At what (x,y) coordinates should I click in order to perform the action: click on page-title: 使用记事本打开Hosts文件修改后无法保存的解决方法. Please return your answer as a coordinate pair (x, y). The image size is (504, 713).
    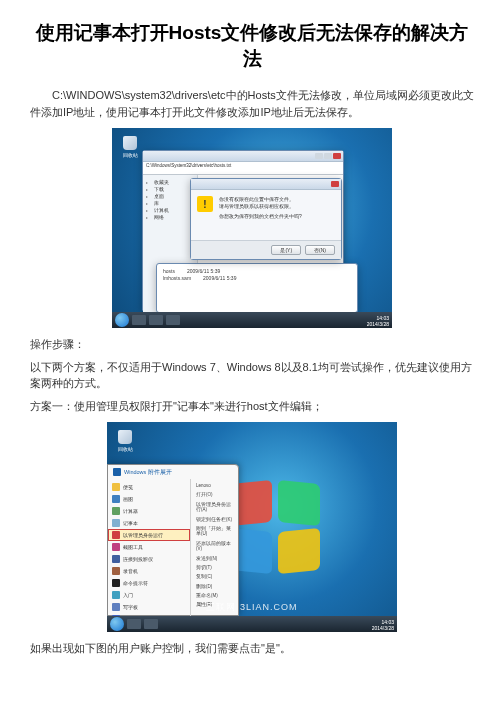
    Looking at the image, I should click on (252, 46).